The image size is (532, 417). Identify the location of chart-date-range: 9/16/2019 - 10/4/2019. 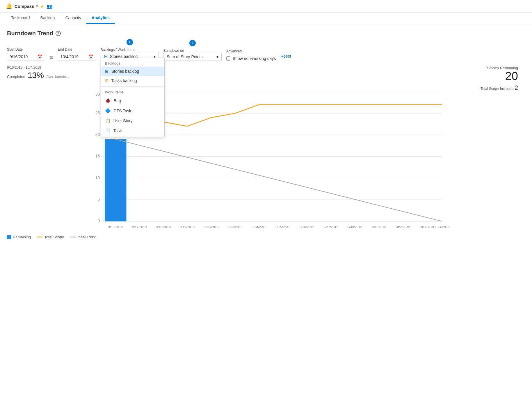
(38, 68).